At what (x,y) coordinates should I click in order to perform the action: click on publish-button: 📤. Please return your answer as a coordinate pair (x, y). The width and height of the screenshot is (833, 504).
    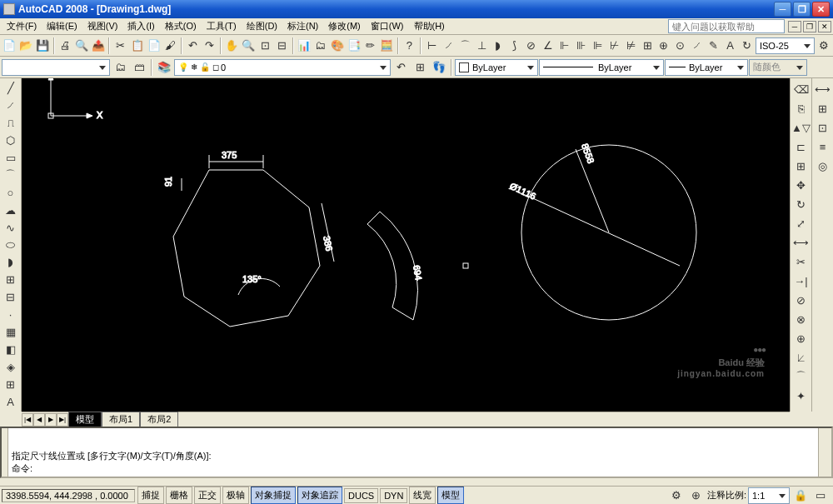
    Looking at the image, I should click on (98, 46).